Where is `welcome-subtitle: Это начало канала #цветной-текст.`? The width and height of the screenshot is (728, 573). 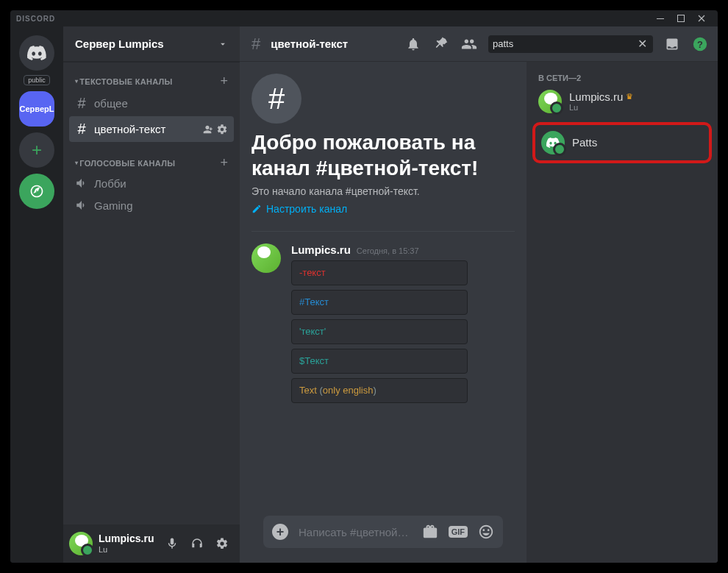 welcome-subtitle: Это начало канала #цветной-текст. is located at coordinates (383, 191).